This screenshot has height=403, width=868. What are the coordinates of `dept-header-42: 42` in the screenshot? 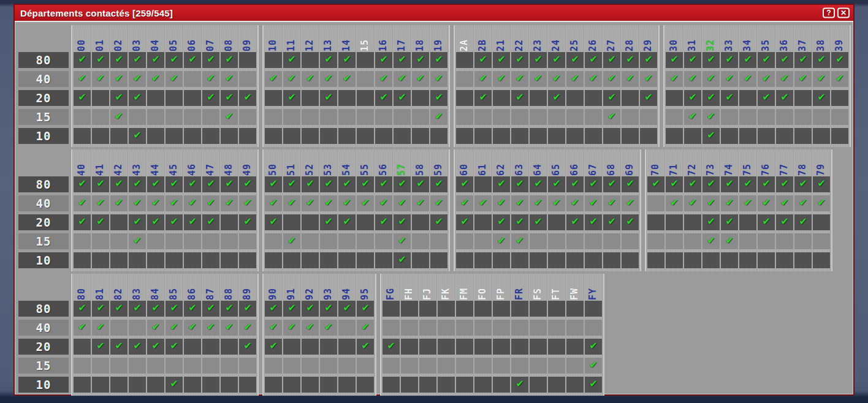 It's located at (119, 163).